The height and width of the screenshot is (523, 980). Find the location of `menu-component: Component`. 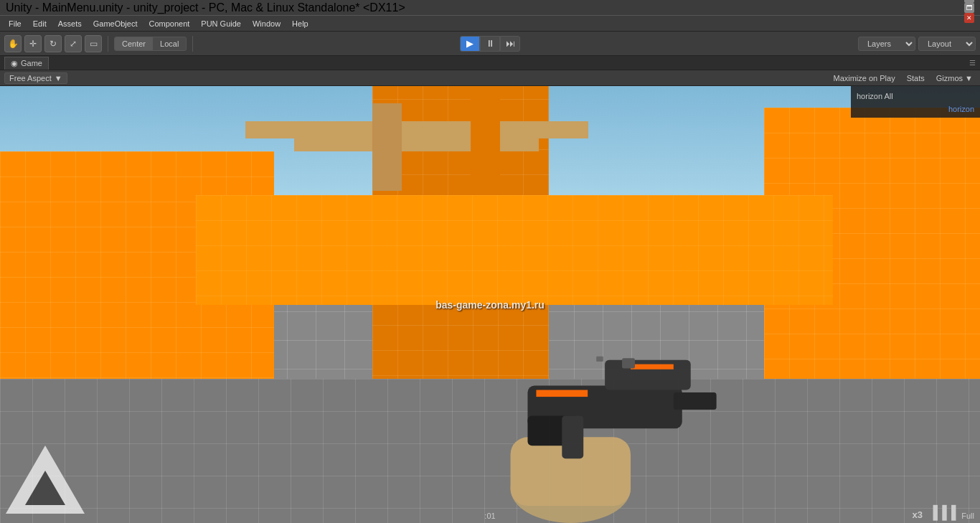

menu-component: Component is located at coordinates (169, 24).